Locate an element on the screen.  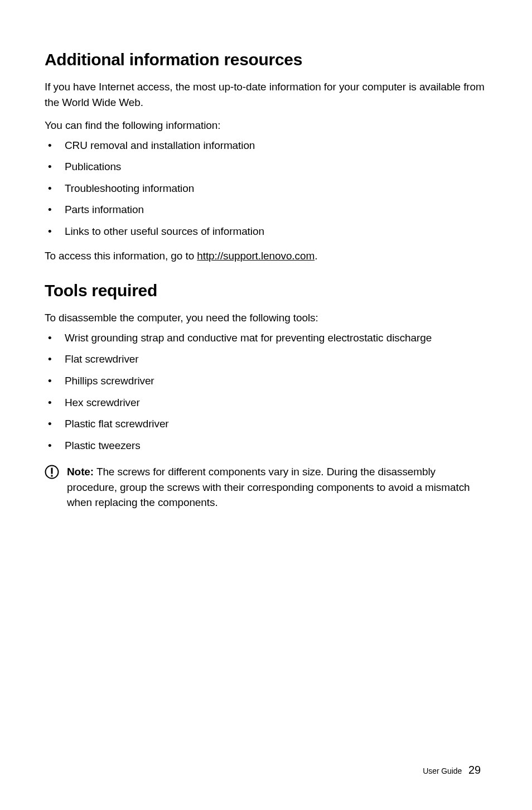
list-item: Publications is located at coordinates (266, 167).